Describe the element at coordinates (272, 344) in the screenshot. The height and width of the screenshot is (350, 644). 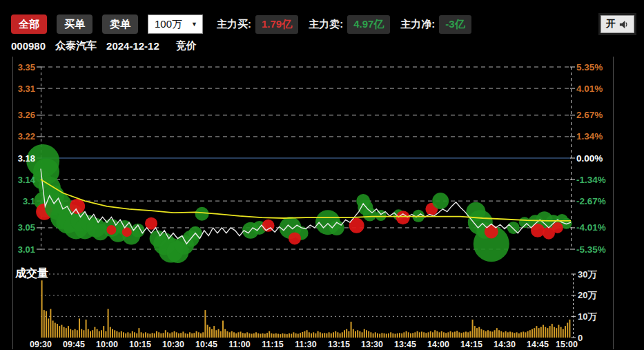
I see `svg-text: 11:15` at that location.